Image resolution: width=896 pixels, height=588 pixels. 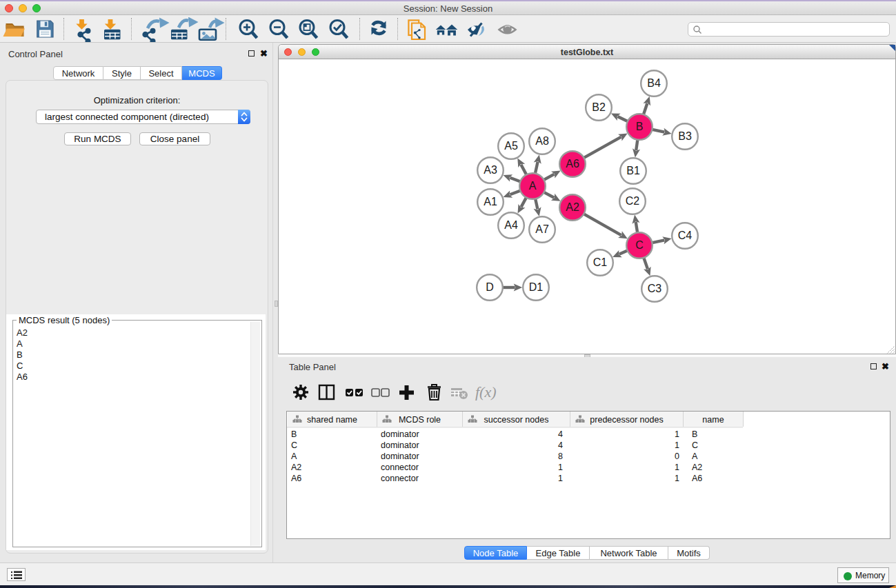 What do you see at coordinates (655, 288) in the screenshot?
I see `svg-text: C3` at bounding box center [655, 288].